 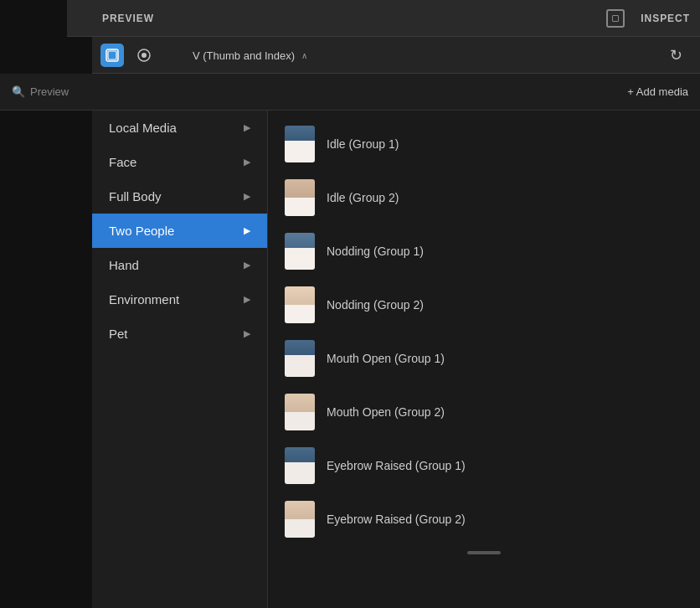 What do you see at coordinates (305, 55) in the screenshot?
I see `chevron-up-icon: ∧` at bounding box center [305, 55].